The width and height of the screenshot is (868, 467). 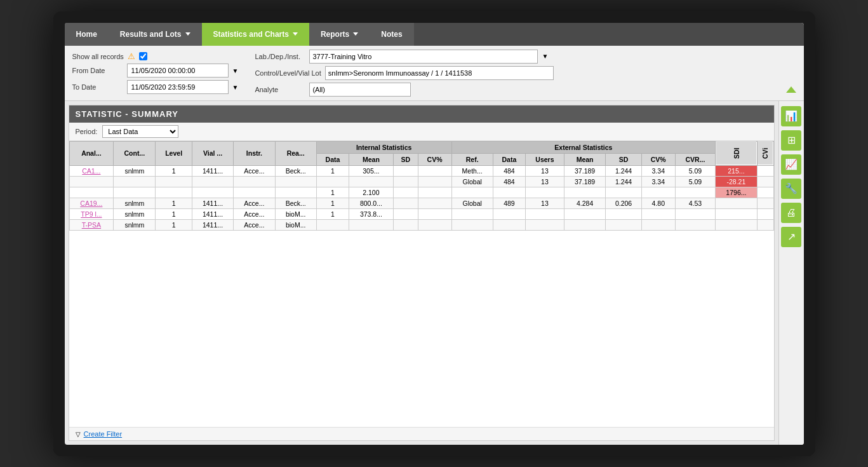 What do you see at coordinates (156, 72) in the screenshot?
I see `filter-left-panel: Show all records ⚠ From Date ▼ To Date ▼` at bounding box center [156, 72].